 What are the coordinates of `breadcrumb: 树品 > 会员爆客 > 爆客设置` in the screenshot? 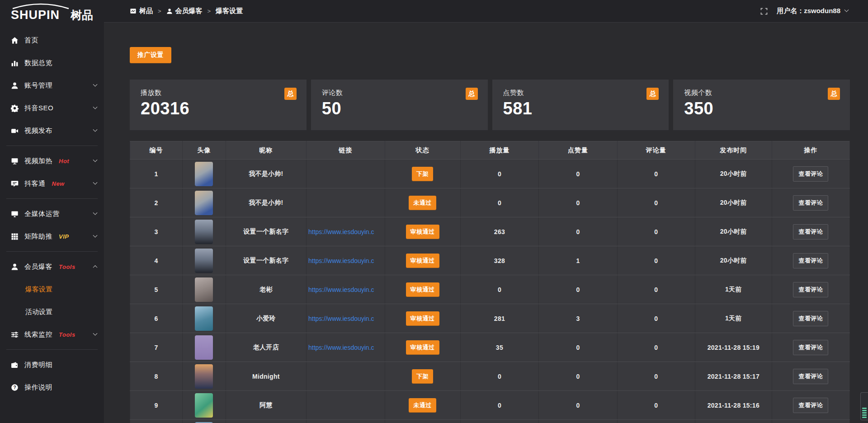 It's located at (186, 11).